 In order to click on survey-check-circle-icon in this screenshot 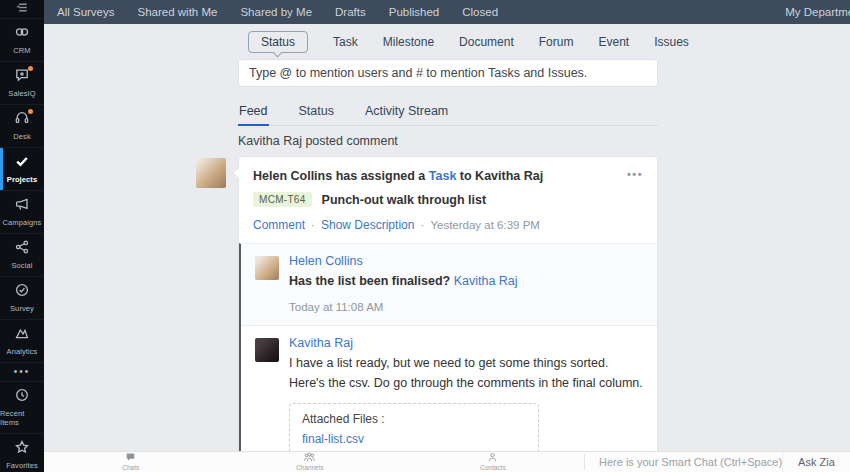, I will do `click(22, 292)`.